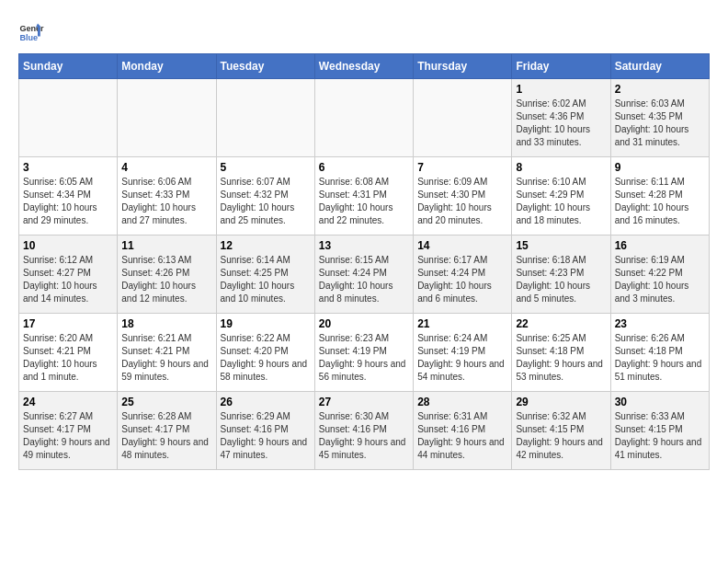 This screenshot has height=563, width=728. What do you see at coordinates (462, 402) in the screenshot?
I see `day-number: 28` at bounding box center [462, 402].